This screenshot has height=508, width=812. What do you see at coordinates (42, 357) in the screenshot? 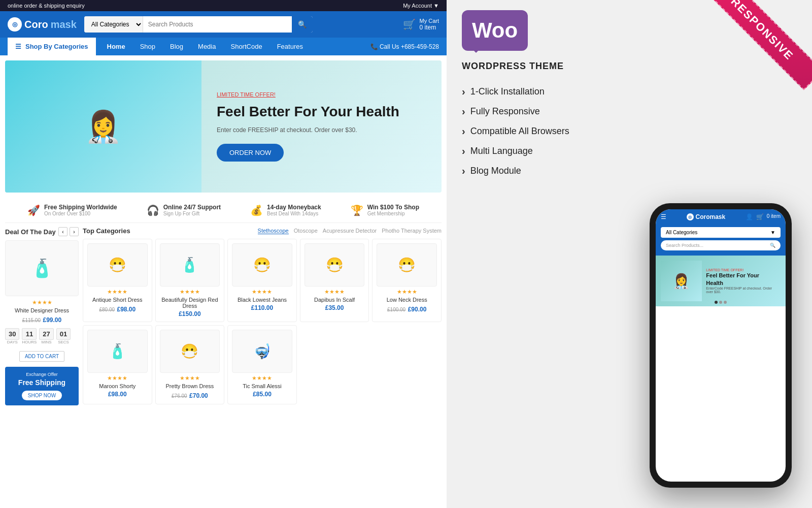
I see `add-to-cart-button: ADD TO CART` at bounding box center [42, 357].